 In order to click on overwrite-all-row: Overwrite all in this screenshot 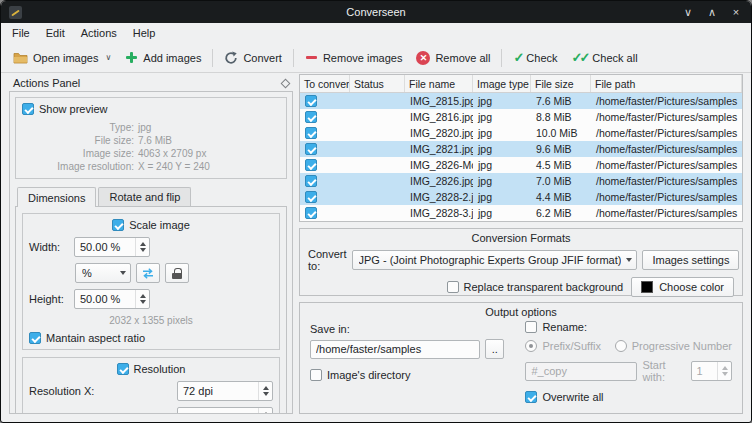, I will do `click(628, 397)`.